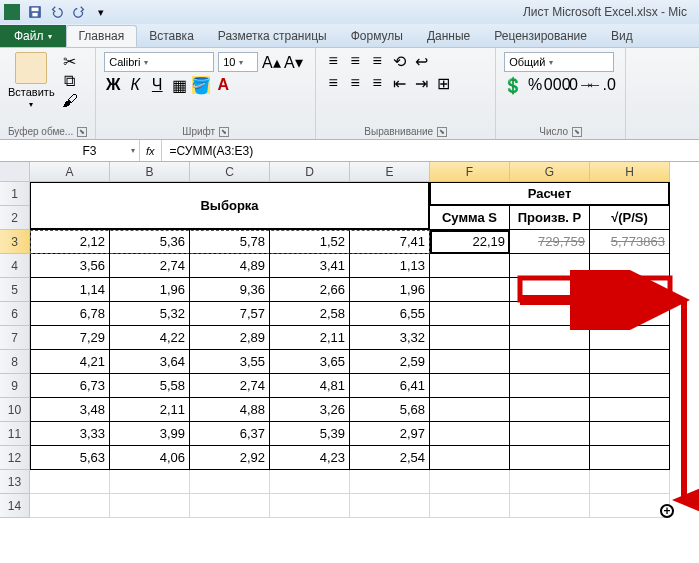 The image size is (699, 563). I want to click on cell: 4,06, so click(150, 458).